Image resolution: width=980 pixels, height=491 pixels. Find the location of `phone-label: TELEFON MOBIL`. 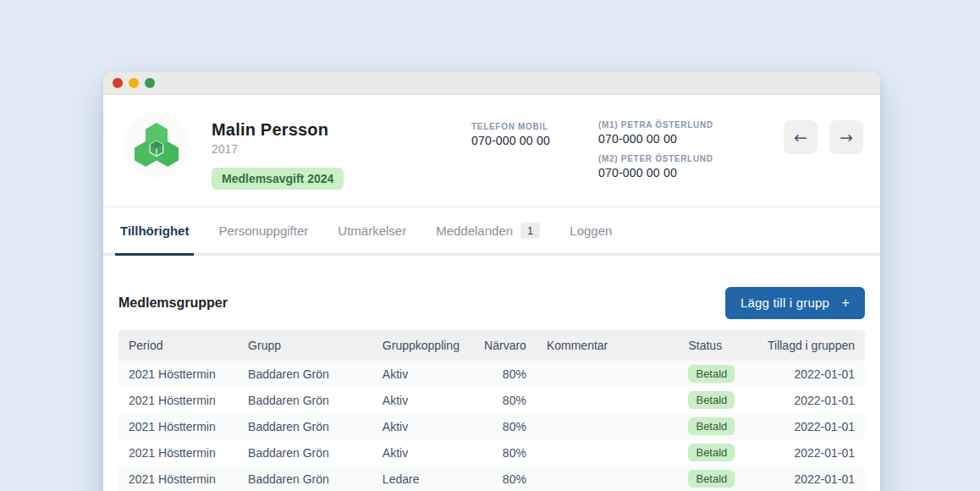

phone-label: TELEFON MOBIL is located at coordinates (535, 127).